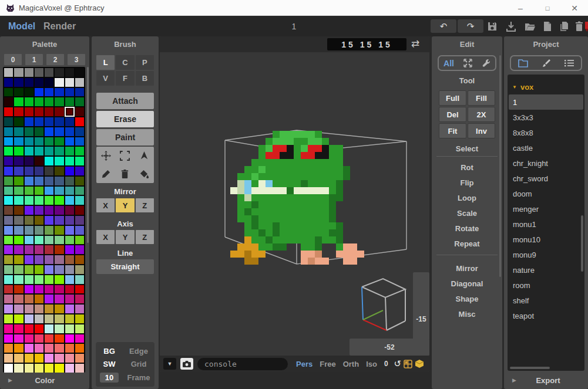 This screenshot has height=389, width=588. What do you see at coordinates (301, 198) in the screenshot?
I see `voxel-model-frog` at bounding box center [301, 198].